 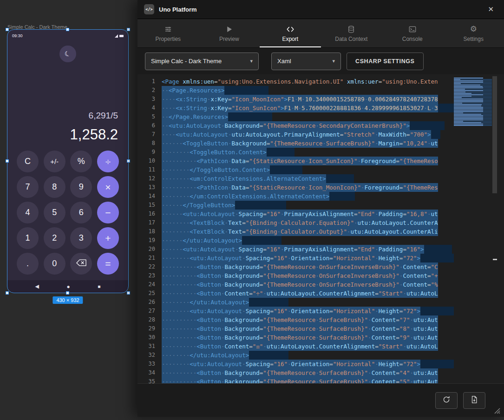 What do you see at coordinates (295, 276) in the screenshot?
I see `code-line: 23··········<Button·Background="{ThemeRe…` at bounding box center [295, 276].